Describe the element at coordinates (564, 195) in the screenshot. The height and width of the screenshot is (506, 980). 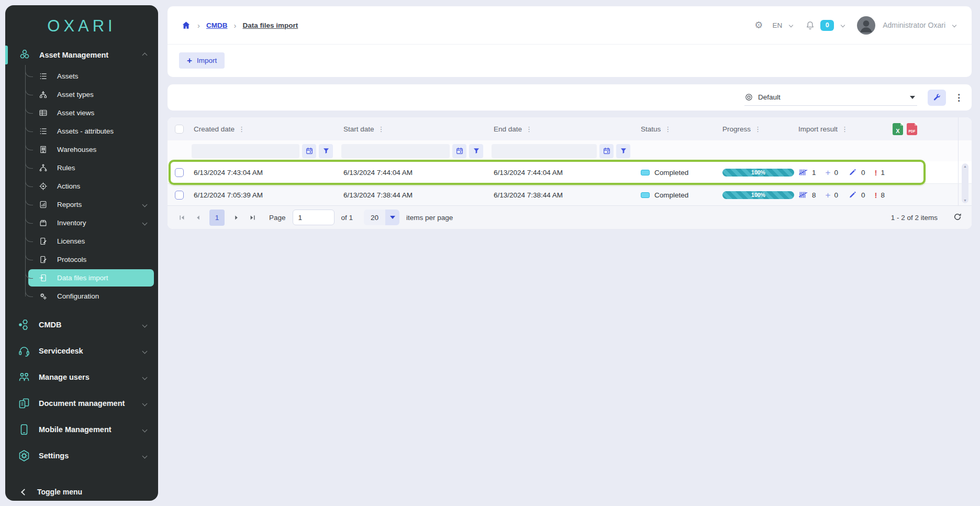
I see `end-date-cell: 6/13/2024 7:38:44 AM` at that location.